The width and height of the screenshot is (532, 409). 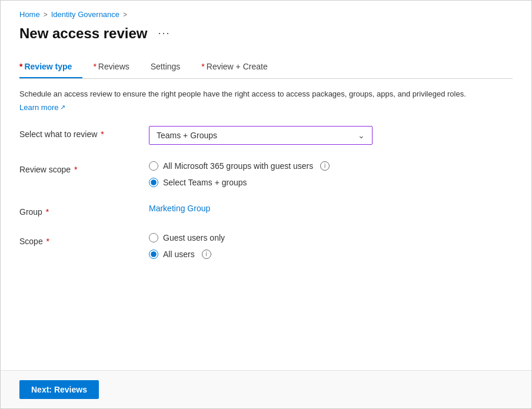 I want to click on tab-review-type-star: *, so click(x=21, y=66).